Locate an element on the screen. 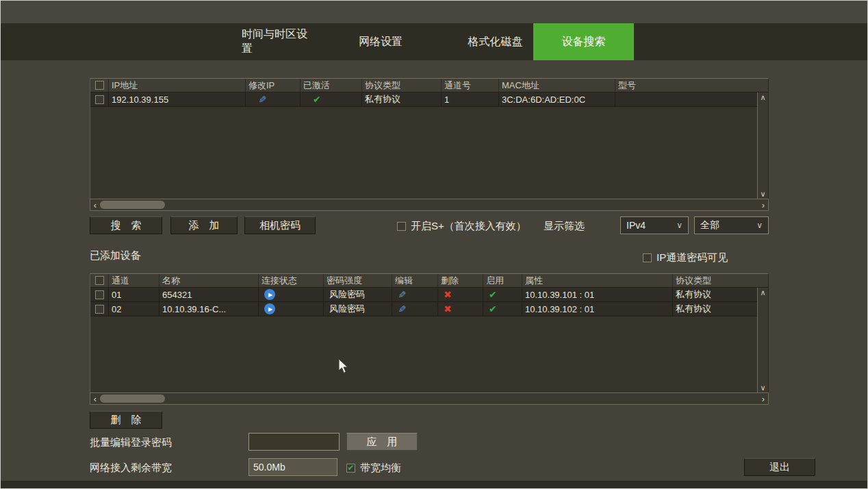 The height and width of the screenshot is (489, 868). tab-device-search: 设备搜索 is located at coordinates (583, 42).